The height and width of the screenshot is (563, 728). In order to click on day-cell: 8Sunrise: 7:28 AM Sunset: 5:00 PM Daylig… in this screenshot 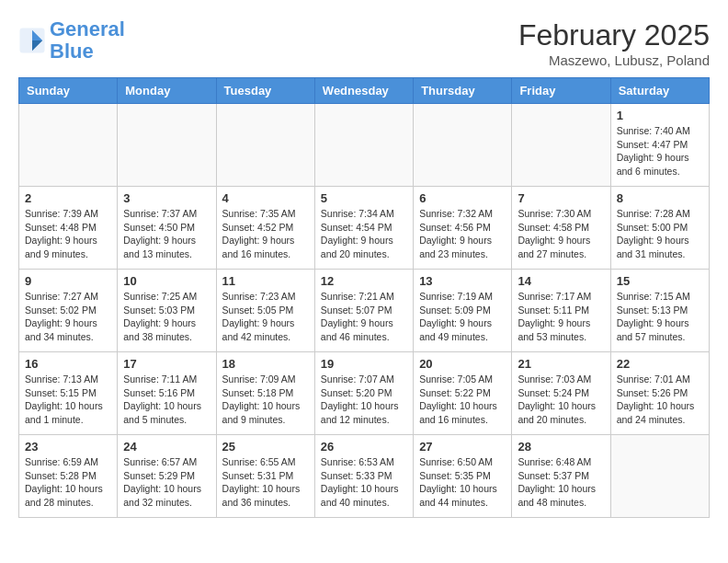, I will do `click(660, 228)`.